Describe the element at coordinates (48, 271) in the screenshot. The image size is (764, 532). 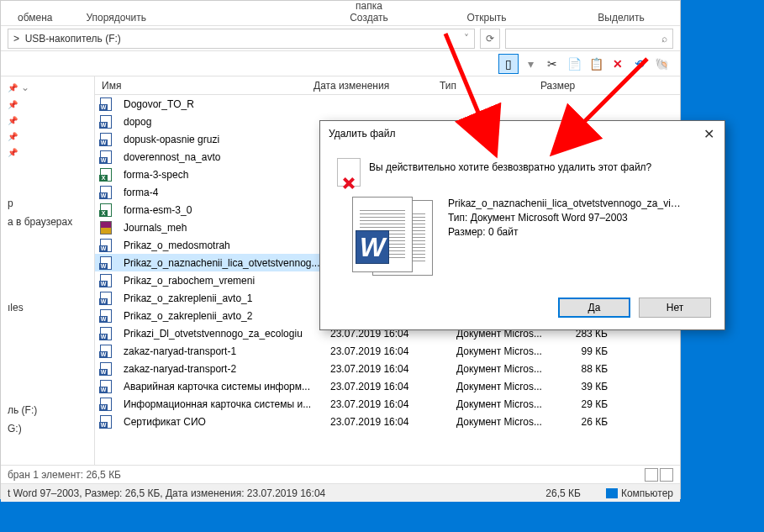
I see `sidebar: 📌⌄ 📌 📌 📌 📌 p а в браузерах ıles ль (F:) …` at that location.